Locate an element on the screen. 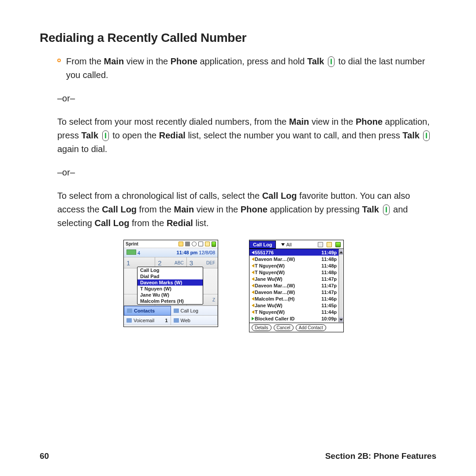 This screenshot has width=476, height=476. text: application, press and hold is located at coordinates (252, 61).